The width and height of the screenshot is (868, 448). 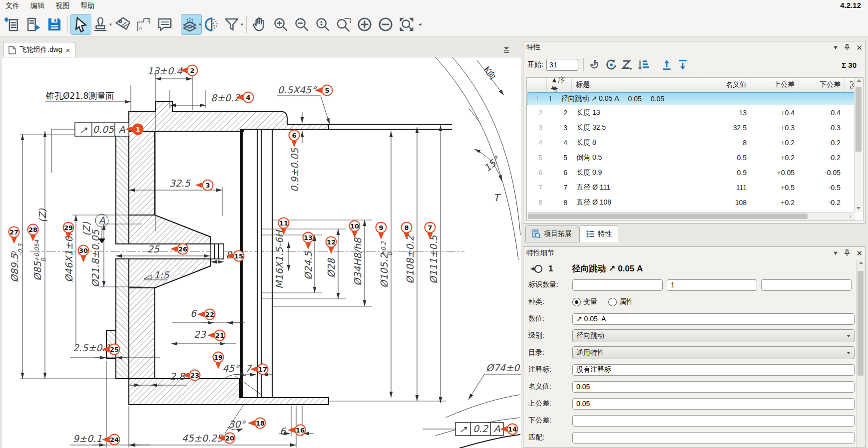 What do you see at coordinates (713, 404) in the screenshot?
I see `upper-tolerance-input` at bounding box center [713, 404].